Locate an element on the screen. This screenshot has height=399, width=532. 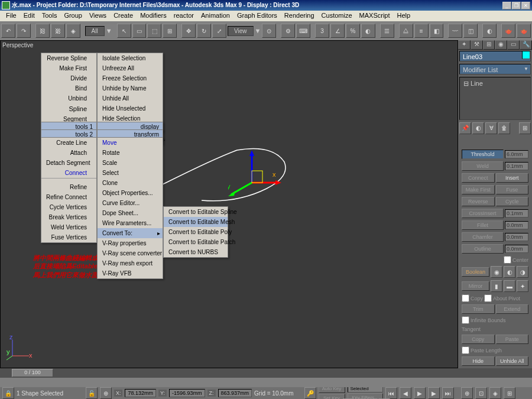
menu-modifiers: Modifiers is located at coordinates (154, 16).